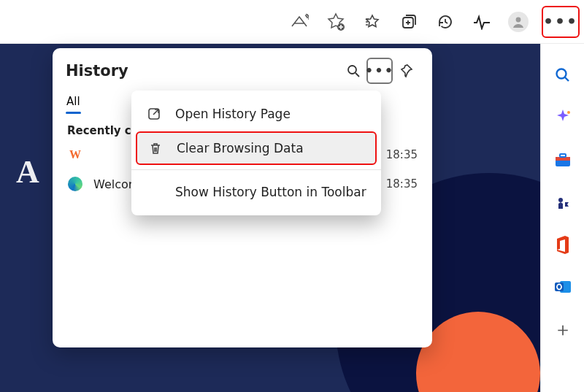 Image resolution: width=584 pixels, height=392 pixels. I want to click on history-context-menu: Open History Page Clear Browsing Data Sh…, so click(256, 153).